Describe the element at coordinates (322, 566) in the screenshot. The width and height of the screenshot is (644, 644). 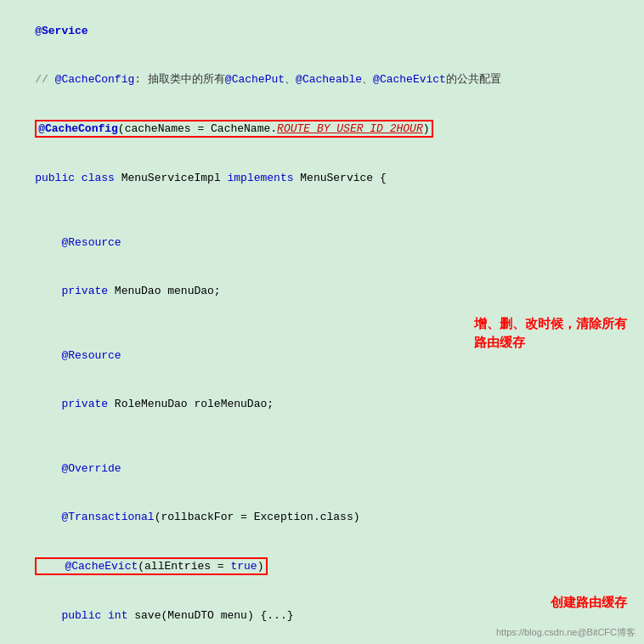
I see `line-cacheevict-1: @CacheEvict(allEntries = true)` at that location.